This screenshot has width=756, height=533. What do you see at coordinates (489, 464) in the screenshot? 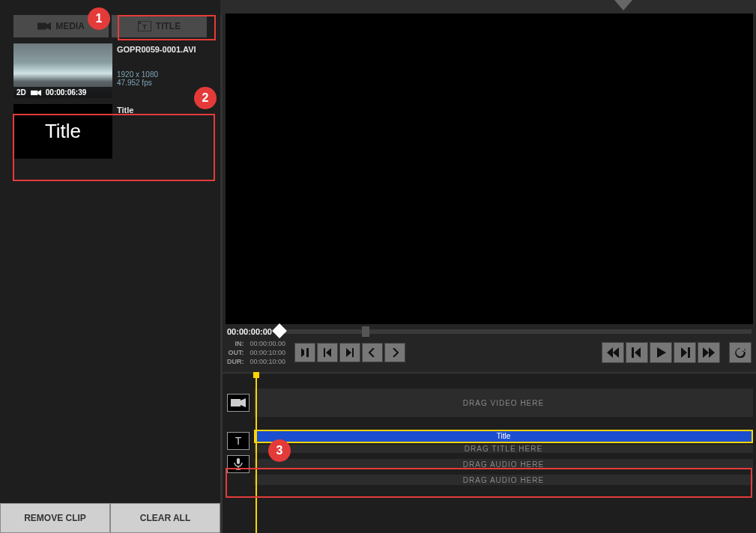
I see `audio-track-1: DRAG AUDIO HERE` at bounding box center [489, 464].